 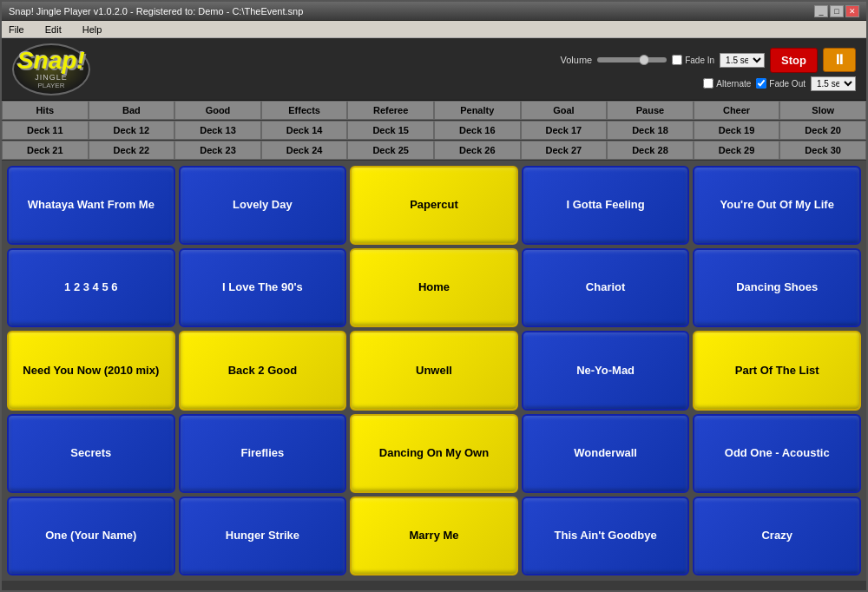 What do you see at coordinates (823, 150) in the screenshot?
I see `deck-tab-deck_tabs_row3-9: Deck 30` at bounding box center [823, 150].